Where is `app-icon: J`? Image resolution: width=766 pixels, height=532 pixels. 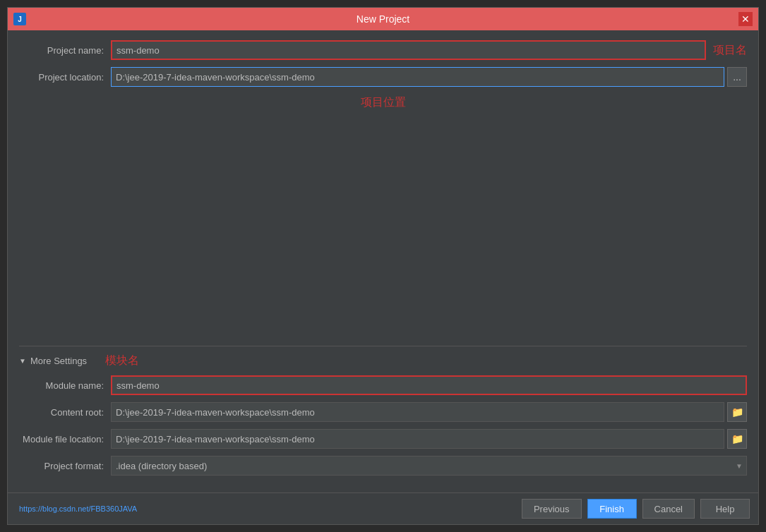 app-icon: J is located at coordinates (20, 19).